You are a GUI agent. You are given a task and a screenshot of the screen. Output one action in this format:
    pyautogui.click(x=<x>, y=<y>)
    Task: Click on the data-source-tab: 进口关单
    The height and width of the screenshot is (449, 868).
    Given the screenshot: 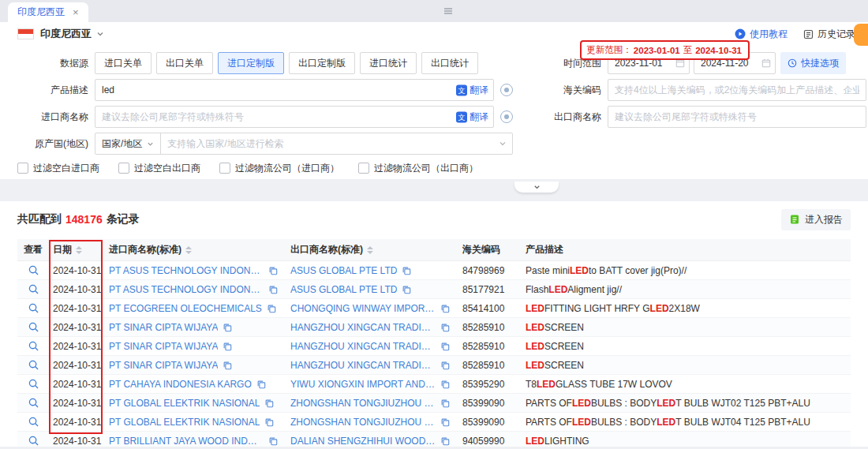 What is the action you would take?
    pyautogui.click(x=123, y=63)
    